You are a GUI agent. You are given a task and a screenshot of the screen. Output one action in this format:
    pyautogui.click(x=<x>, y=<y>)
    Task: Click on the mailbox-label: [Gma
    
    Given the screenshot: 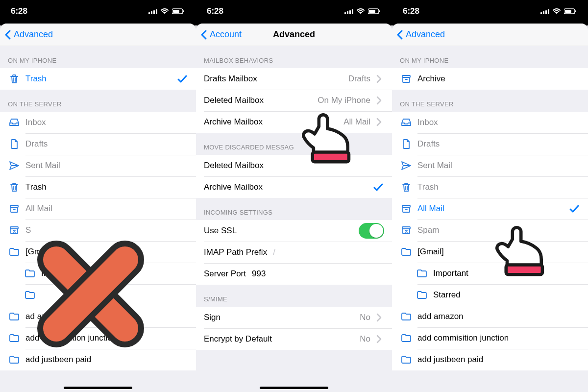 What is the action you would take?
    pyautogui.click(x=107, y=252)
    